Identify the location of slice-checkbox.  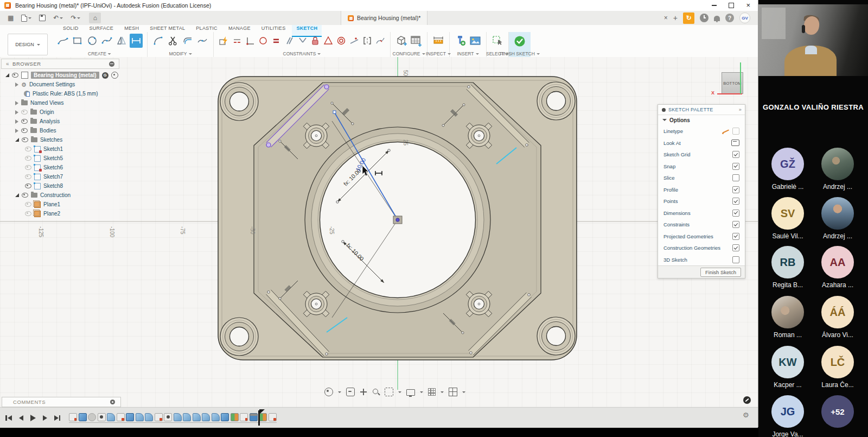
(736, 178).